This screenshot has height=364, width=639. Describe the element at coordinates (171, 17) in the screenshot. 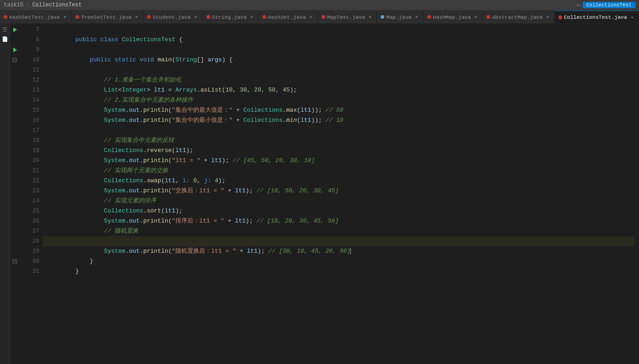

I see `tab-label-student: Student.java` at that location.